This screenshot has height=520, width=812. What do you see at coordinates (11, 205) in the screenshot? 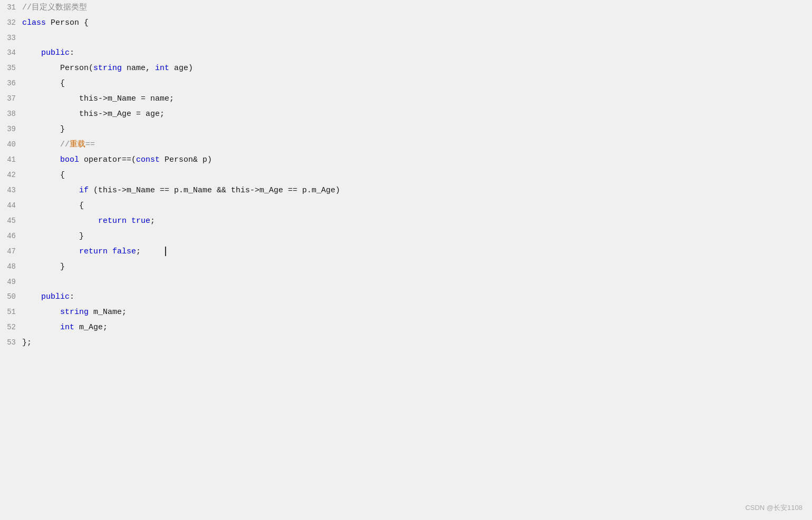
I see `line-number: 44` at bounding box center [11, 205].